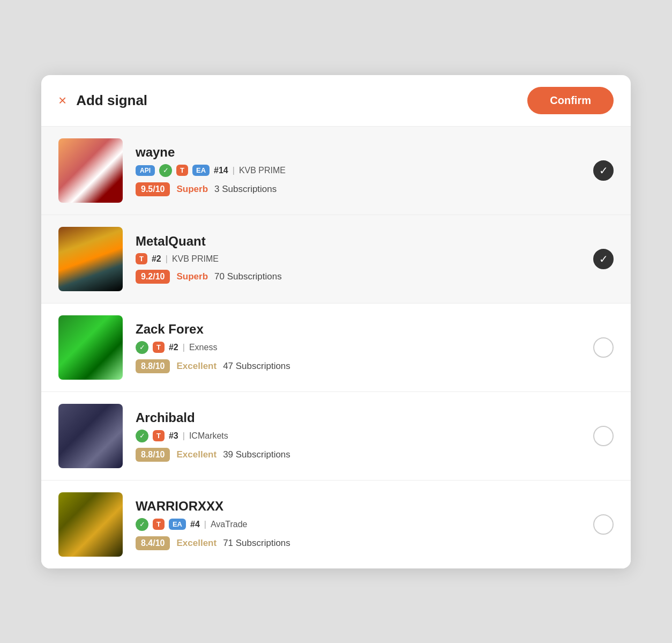 The width and height of the screenshot is (672, 643). What do you see at coordinates (192, 277) in the screenshot?
I see `signal-score-label-metalquant: Superb` at bounding box center [192, 277].